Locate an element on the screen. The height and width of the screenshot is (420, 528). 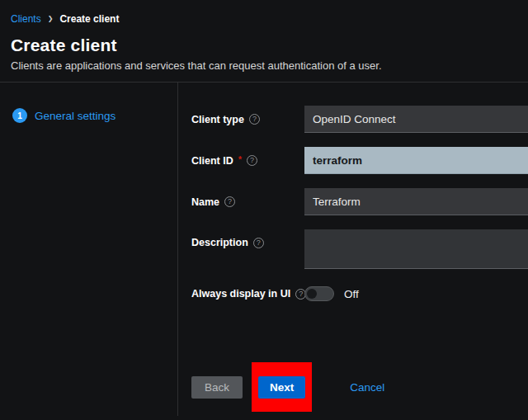
always-display-label-group: Always display in UI ? is located at coordinates (248, 294).